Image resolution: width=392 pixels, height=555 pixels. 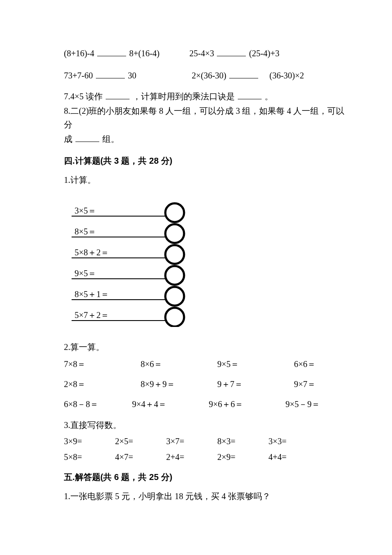 What do you see at coordinates (85, 273) in the screenshot?
I see `bubble-text-3: 9×5＝` at bounding box center [85, 273].